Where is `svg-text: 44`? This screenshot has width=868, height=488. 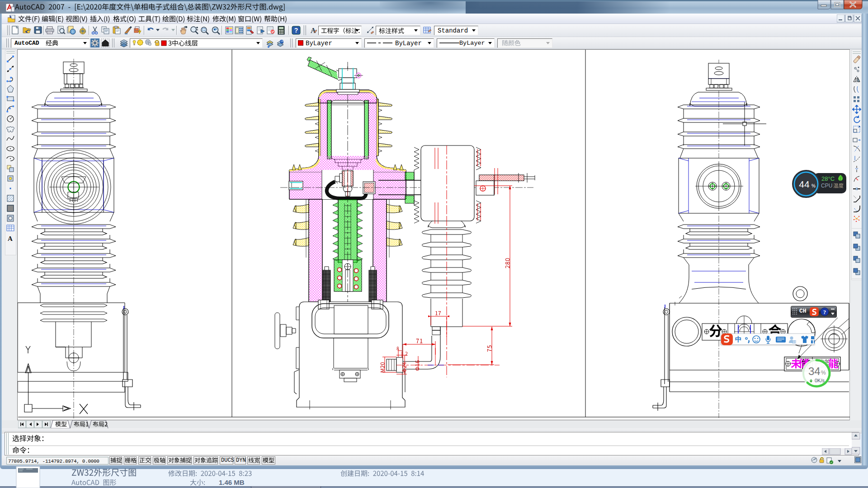 svg-text: 44 is located at coordinates (804, 184).